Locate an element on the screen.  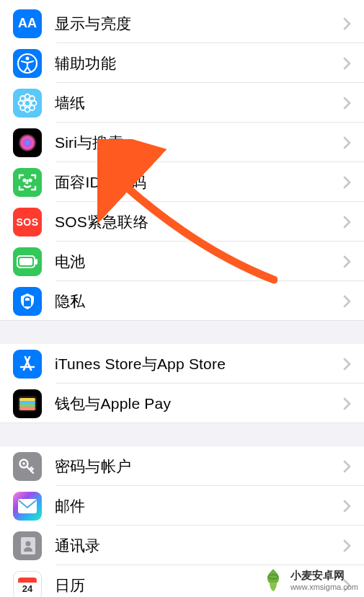
siri-icon is located at coordinates (27, 143).